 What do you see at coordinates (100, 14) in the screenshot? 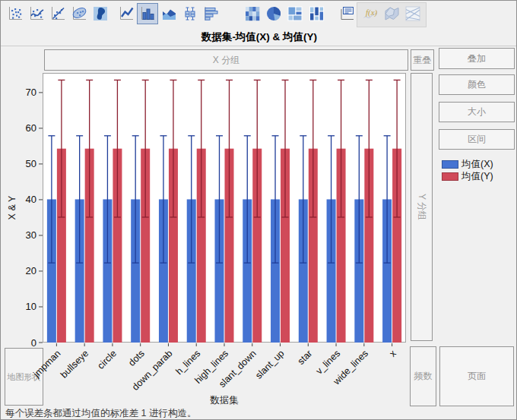
I see `contour-icon` at bounding box center [100, 14].